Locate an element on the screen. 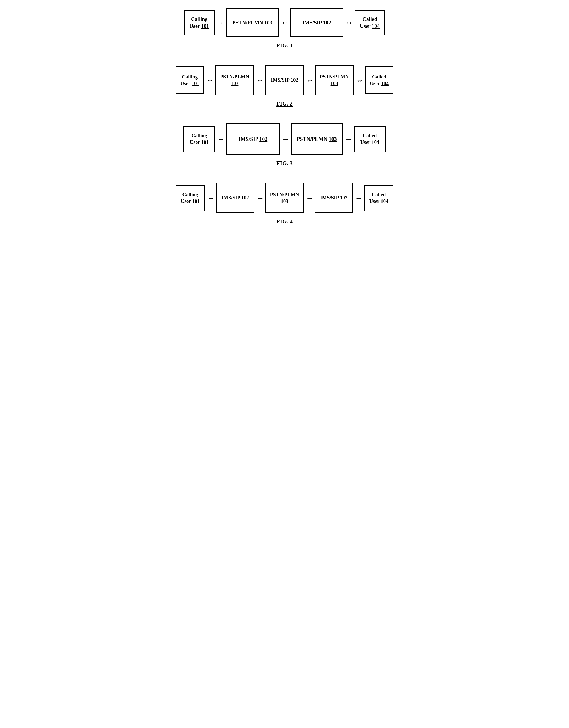 This screenshot has width=569, height=728. arrow-3-2: ↔ is located at coordinates (285, 139).